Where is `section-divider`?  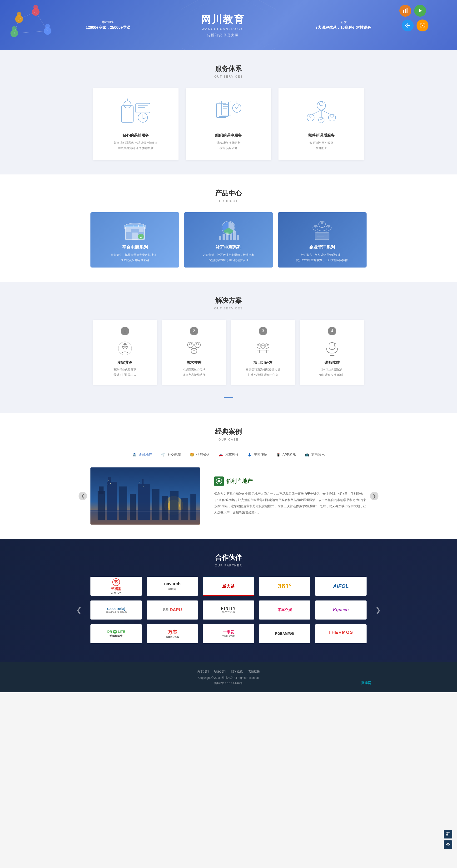
section-divider is located at coordinates (228, 396).